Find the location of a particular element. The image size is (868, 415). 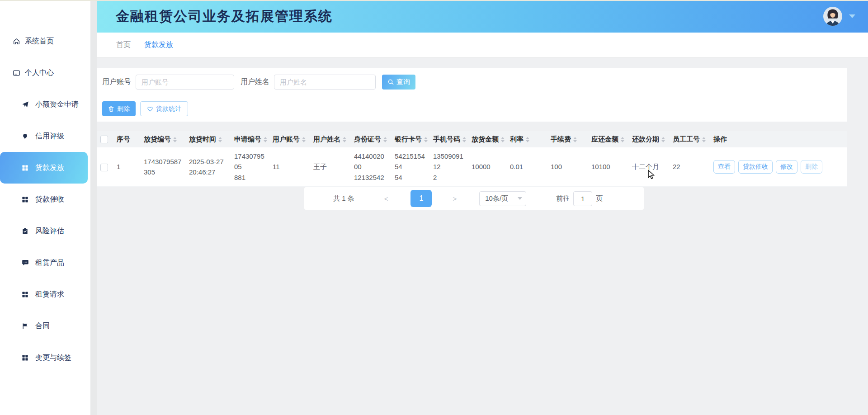

column-header-user-account: 用户账号 is located at coordinates (289, 139).